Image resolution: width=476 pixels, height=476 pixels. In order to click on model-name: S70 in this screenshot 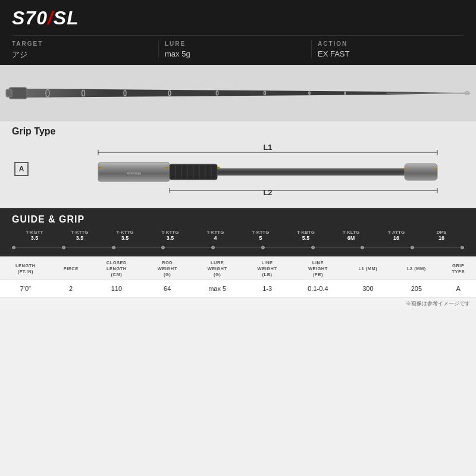, I will do `click(30, 18)`.